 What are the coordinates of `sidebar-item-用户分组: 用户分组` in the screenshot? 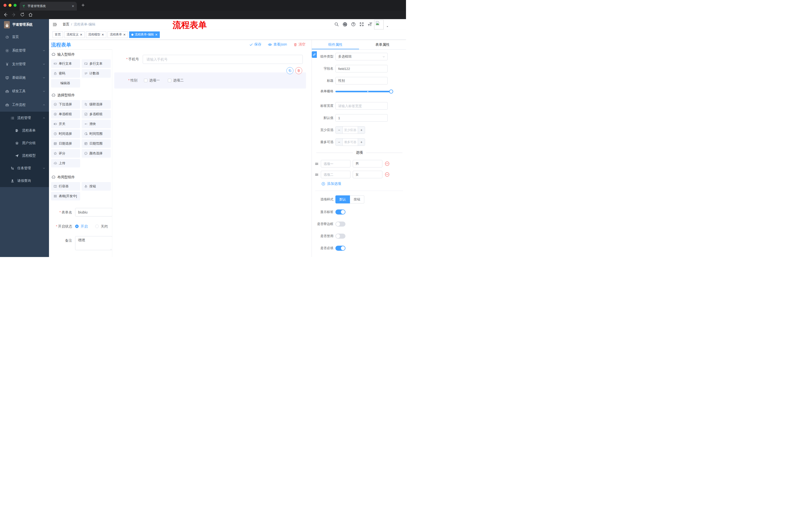 It's located at (24, 143).